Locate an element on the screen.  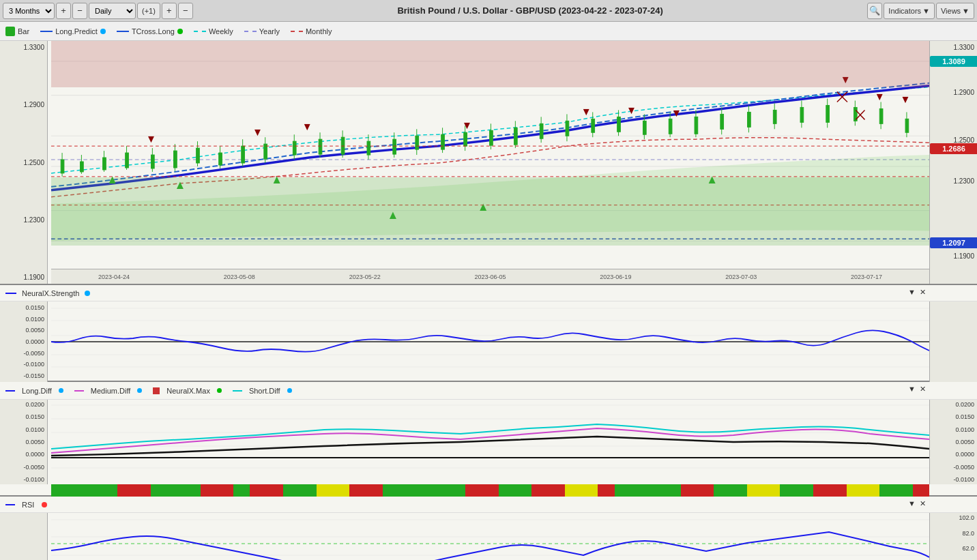
long-predict-dot is located at coordinates (103, 31).